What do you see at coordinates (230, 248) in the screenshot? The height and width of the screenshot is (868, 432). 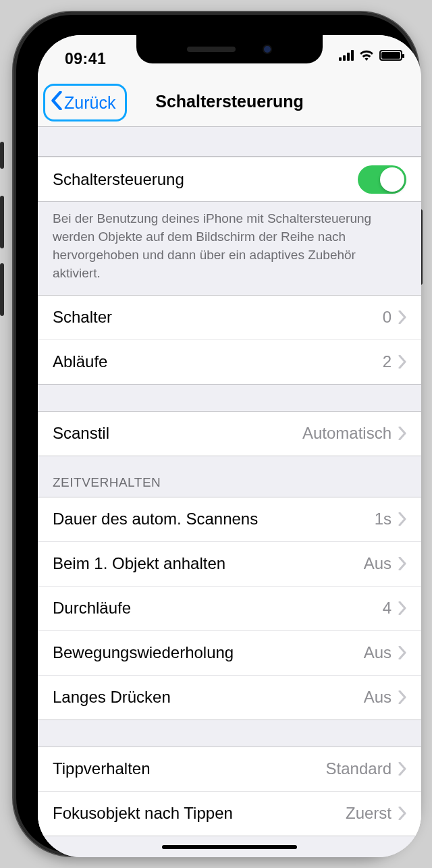 I see `group-footer-text: Bei der Benutzung deines iPhone mit Scha…` at bounding box center [230, 248].